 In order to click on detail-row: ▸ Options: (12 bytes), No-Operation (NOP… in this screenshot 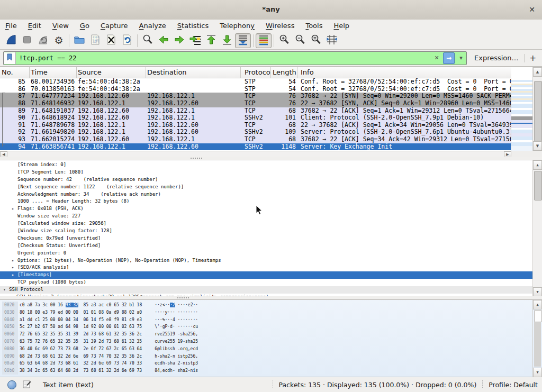, I will do `click(266, 261)`.